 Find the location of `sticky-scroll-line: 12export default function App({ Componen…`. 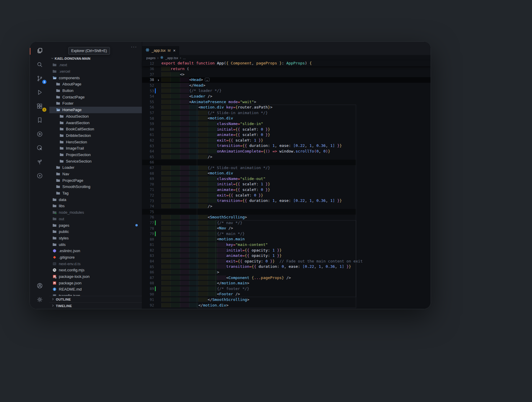

sticky-scroll-line: 12export default function App({ Componen… is located at coordinates (286, 63).